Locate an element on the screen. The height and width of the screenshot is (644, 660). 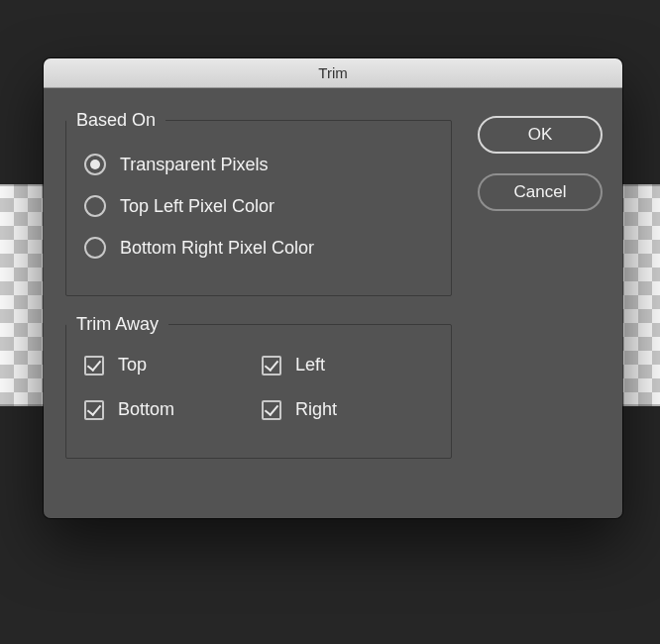
check-label: Right is located at coordinates (316, 410).